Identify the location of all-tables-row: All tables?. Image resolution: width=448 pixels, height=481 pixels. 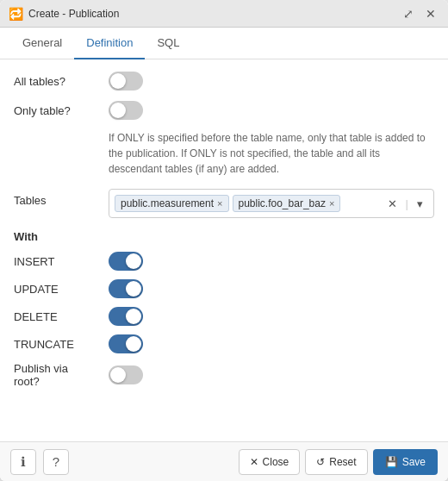
(224, 81).